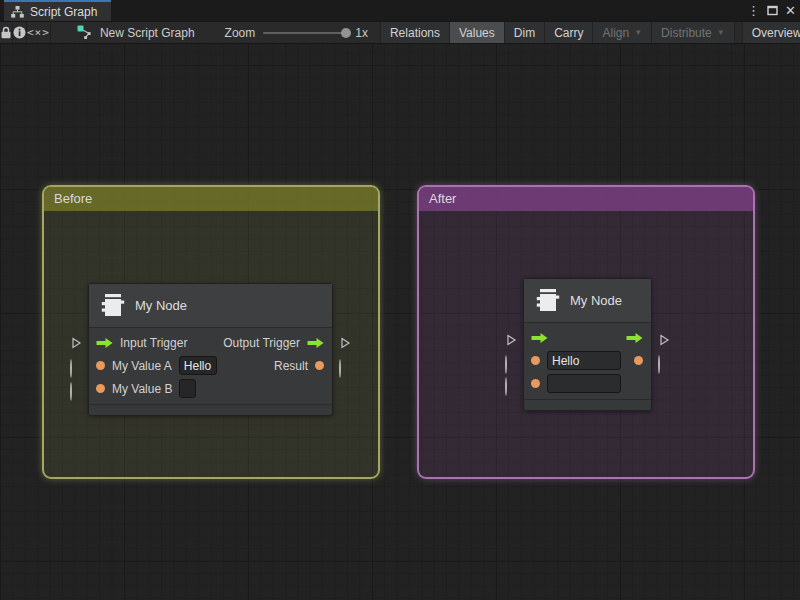  What do you see at coordinates (20, 32) in the screenshot?
I see `info-button` at bounding box center [20, 32].